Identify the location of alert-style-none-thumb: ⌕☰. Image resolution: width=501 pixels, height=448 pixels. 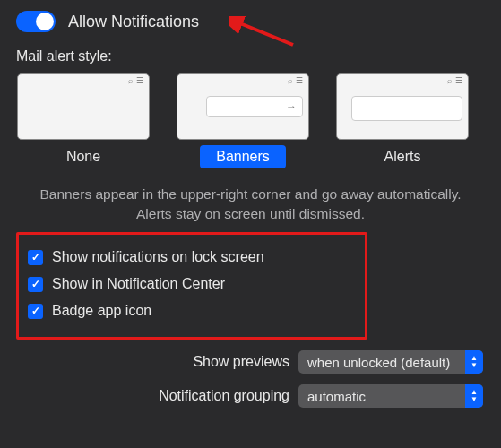
(83, 107).